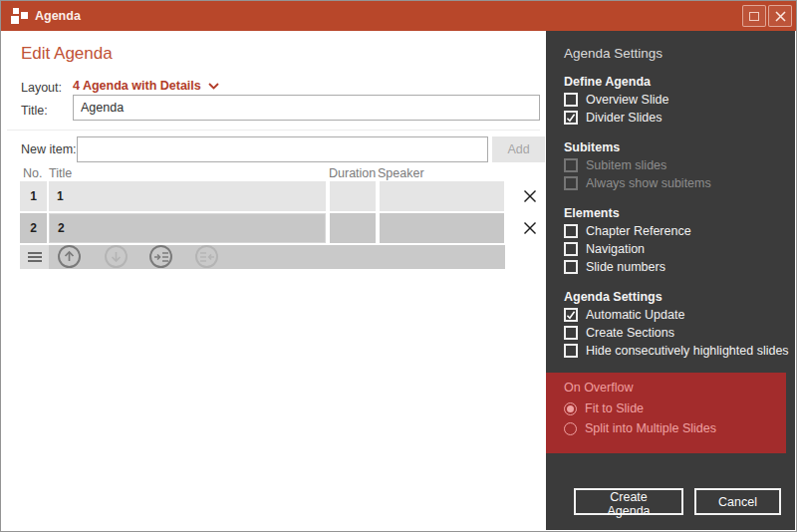  I want to click on table-row: 2 2, so click(283, 228).